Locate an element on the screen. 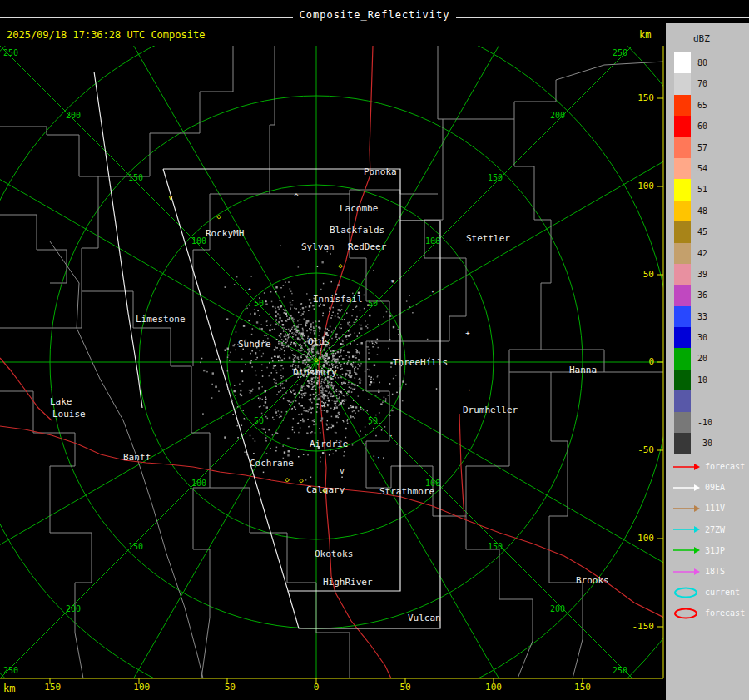 This screenshot has width=749, height=700. colorbar-value: 10 is located at coordinates (702, 380).